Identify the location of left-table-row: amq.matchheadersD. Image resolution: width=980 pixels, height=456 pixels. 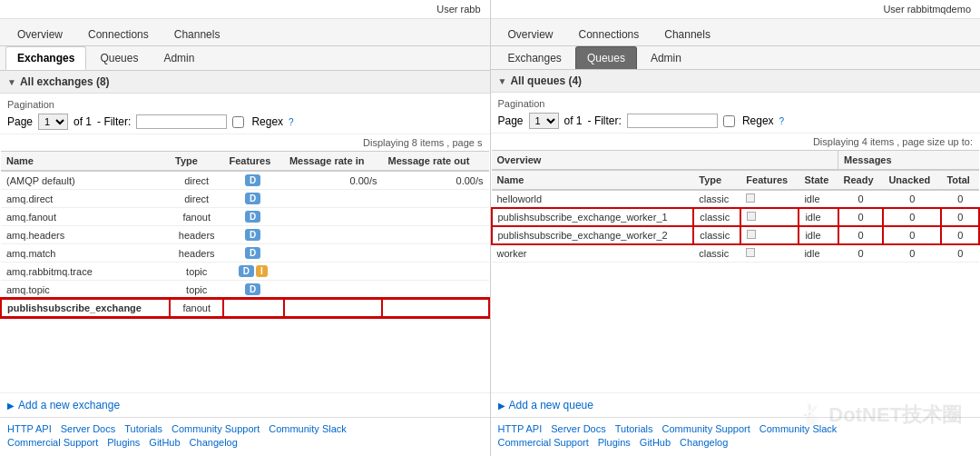
(245, 253).